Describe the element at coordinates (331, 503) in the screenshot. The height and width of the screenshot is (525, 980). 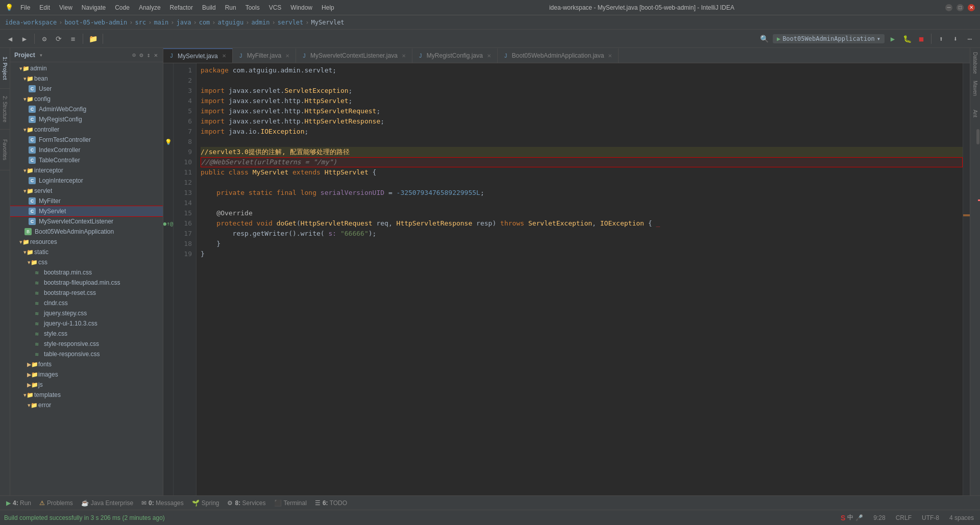
I see `bottom-tab-todo: ☰ 6: TODO` at that location.